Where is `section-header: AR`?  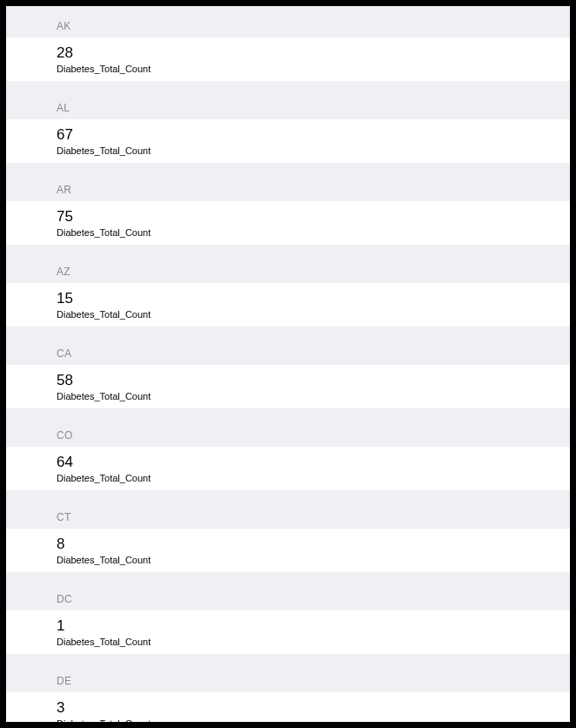 section-header: AR is located at coordinates (288, 182).